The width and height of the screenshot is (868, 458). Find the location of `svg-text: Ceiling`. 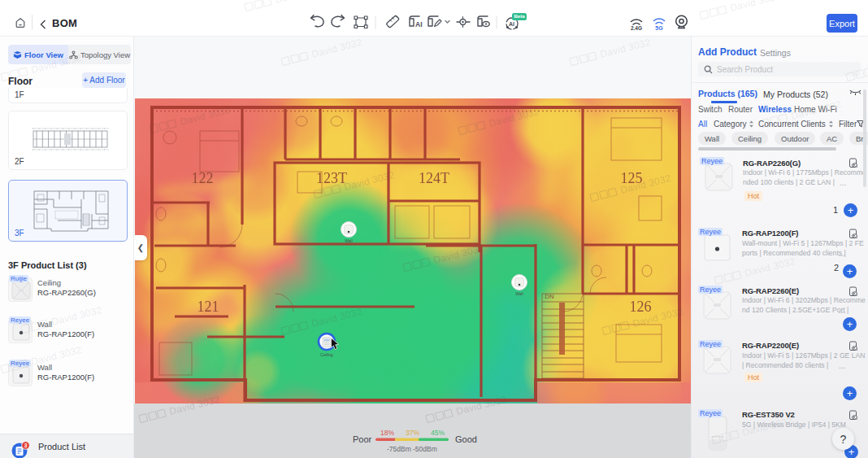

svg-text: Ceiling is located at coordinates (327, 355).